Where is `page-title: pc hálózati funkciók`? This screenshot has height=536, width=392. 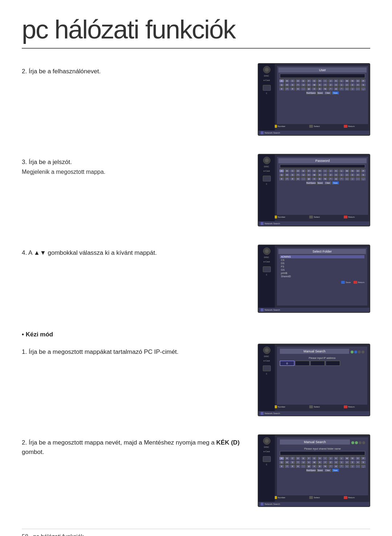 page-title: pc hálózati funkciók is located at coordinates (196, 32).